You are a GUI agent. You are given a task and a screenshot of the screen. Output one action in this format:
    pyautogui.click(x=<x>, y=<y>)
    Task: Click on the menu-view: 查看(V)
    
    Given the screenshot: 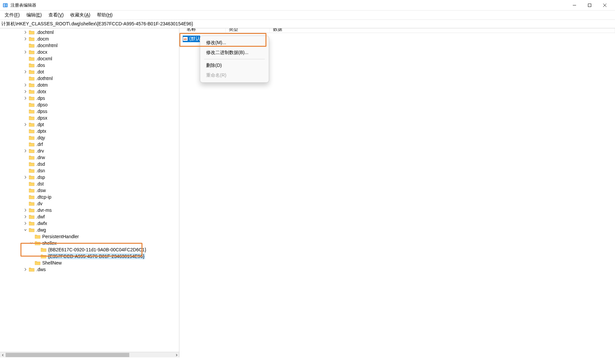 What is the action you would take?
    pyautogui.click(x=56, y=15)
    